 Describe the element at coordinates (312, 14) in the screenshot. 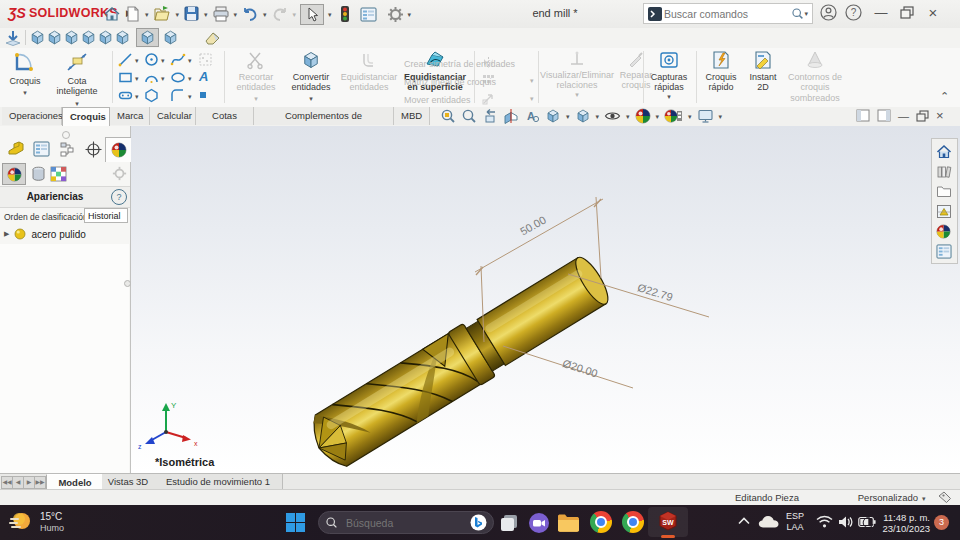

I see `select-tool-button` at that location.